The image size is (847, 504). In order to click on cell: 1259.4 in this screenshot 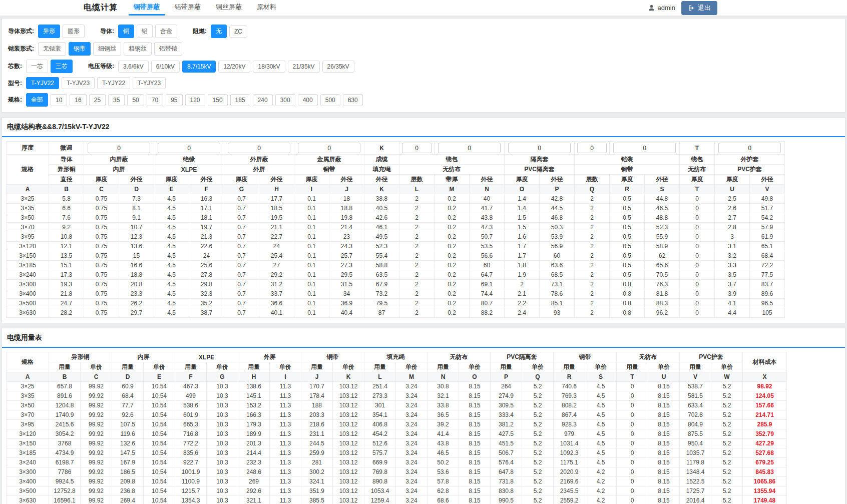, I will do `click(380, 500)`.